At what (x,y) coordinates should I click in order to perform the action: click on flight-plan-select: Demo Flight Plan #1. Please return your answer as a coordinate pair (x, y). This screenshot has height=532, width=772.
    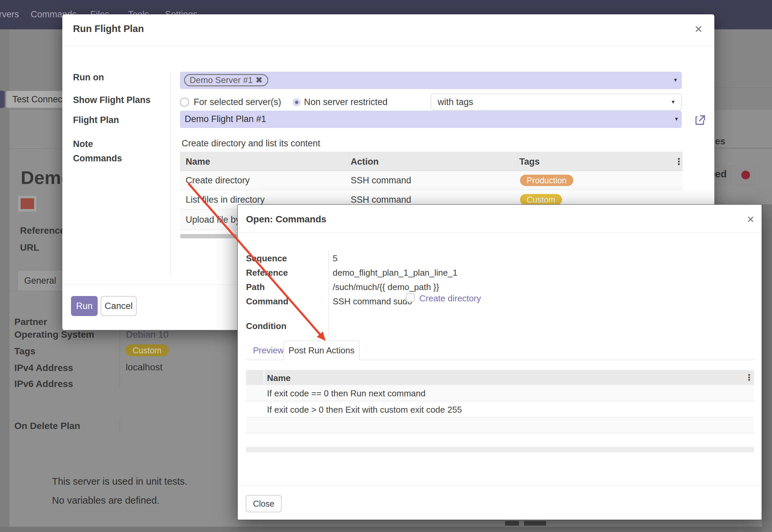
    Looking at the image, I should click on (431, 119).